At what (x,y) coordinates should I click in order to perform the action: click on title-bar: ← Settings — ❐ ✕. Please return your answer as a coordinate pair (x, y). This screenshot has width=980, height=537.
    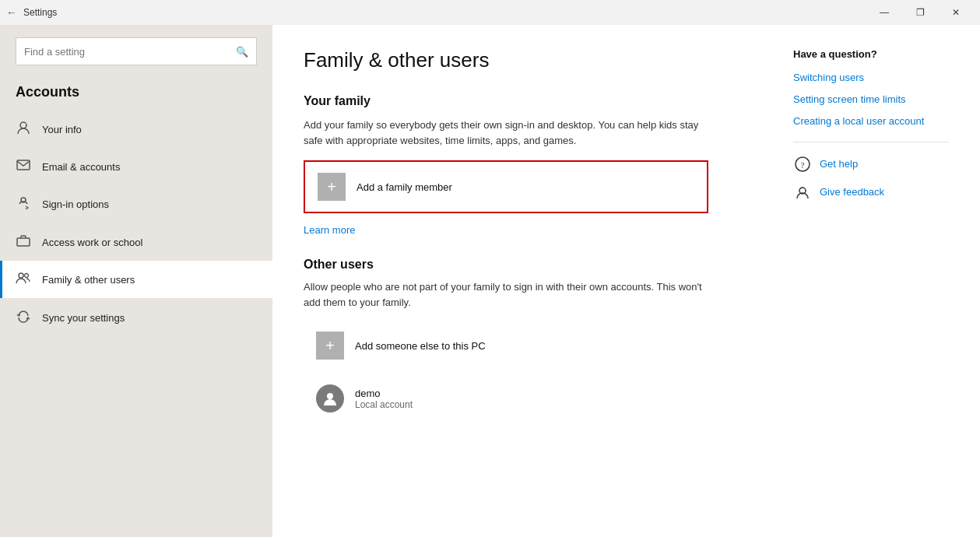
    Looking at the image, I should click on (490, 12).